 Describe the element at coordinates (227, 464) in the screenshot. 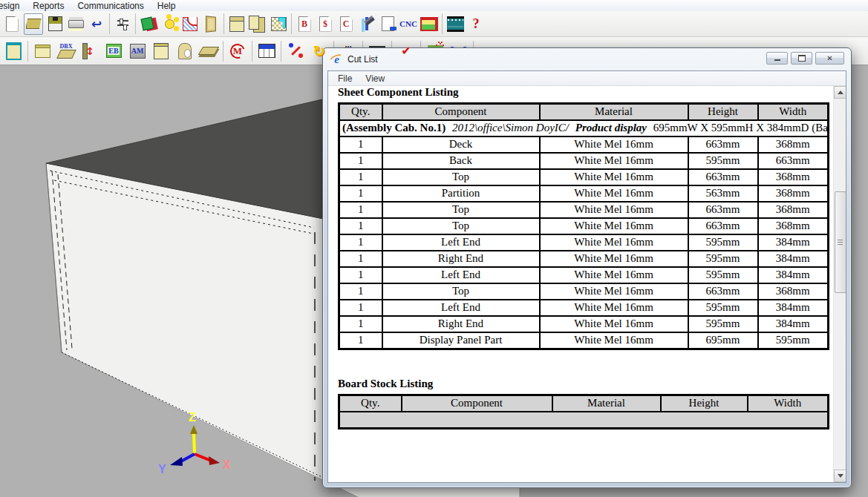

I see `axis-x-label: X` at that location.